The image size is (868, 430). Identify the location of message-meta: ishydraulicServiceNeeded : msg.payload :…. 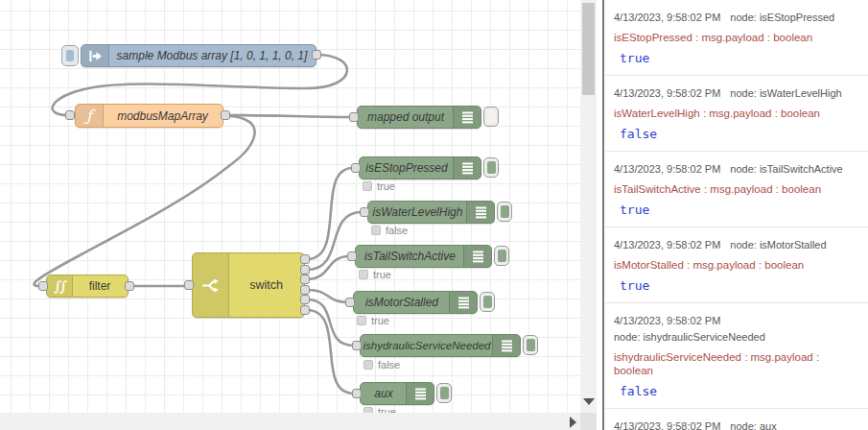
(737, 364).